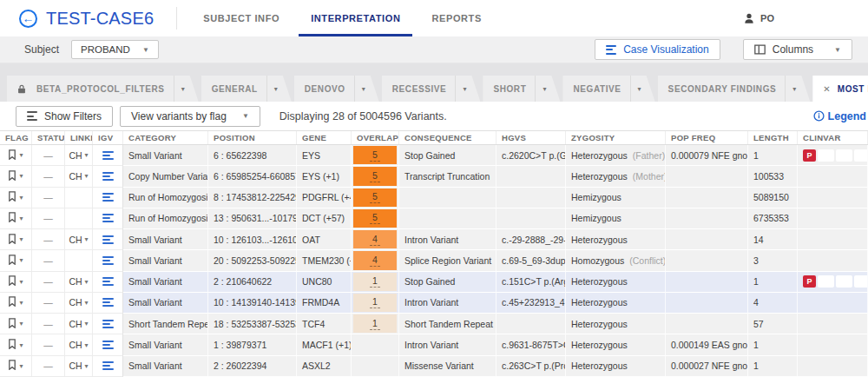 This screenshot has height=377, width=868. I want to click on close-icon: ✕, so click(826, 89).